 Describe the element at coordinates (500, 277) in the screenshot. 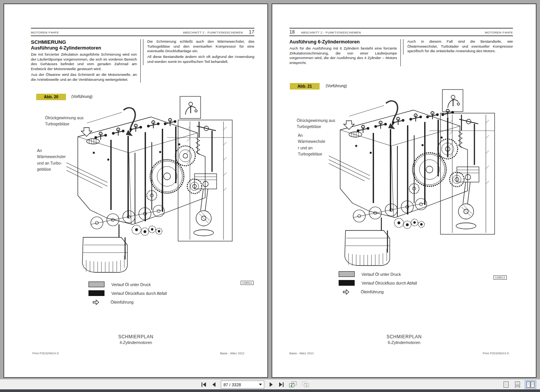

I see `figure-code: 108512` at that location.